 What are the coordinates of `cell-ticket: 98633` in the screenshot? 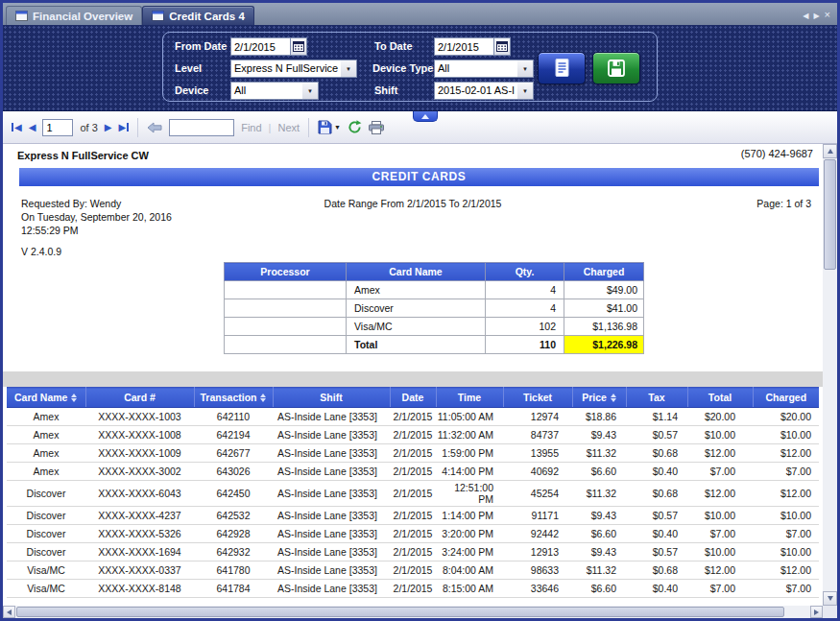 It's located at (538, 570).